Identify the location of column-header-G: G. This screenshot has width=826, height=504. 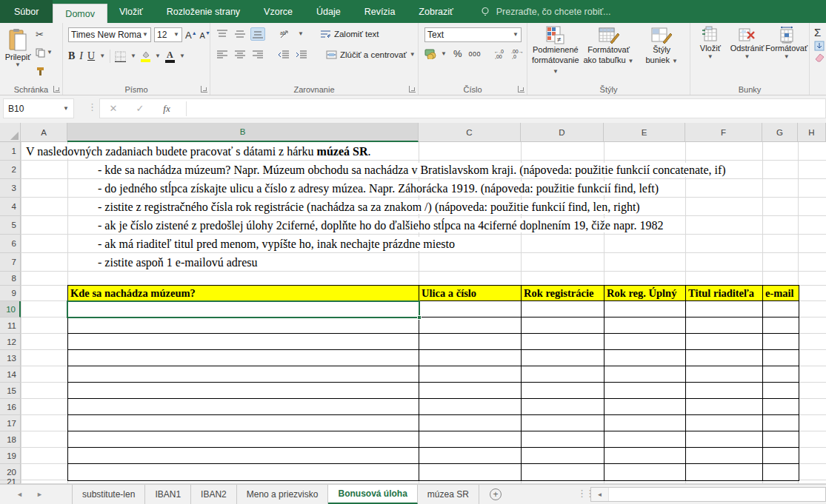
(780, 132).